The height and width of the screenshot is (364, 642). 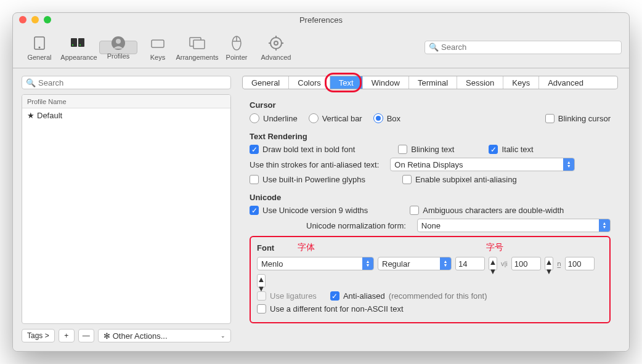 I want to click on subpixel-check: Enable subpixel anti-aliasing, so click(x=460, y=180).